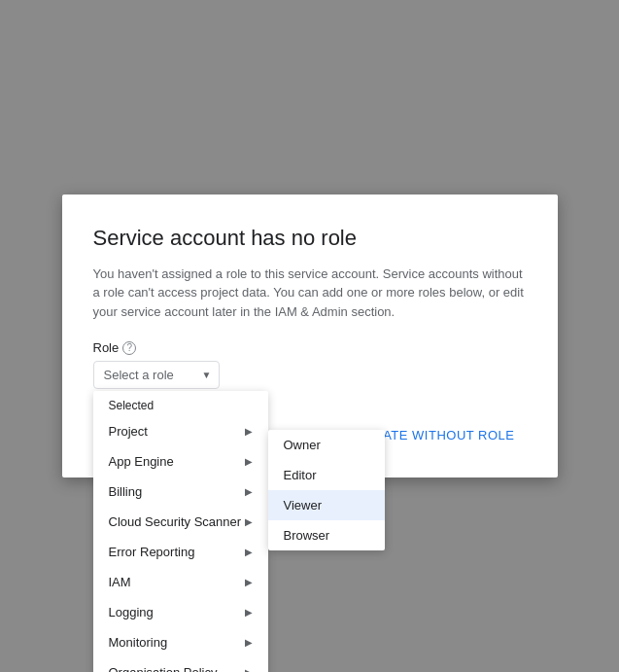  Describe the element at coordinates (156, 375) in the screenshot. I see `role-select-button: Select a role ▼` at that location.